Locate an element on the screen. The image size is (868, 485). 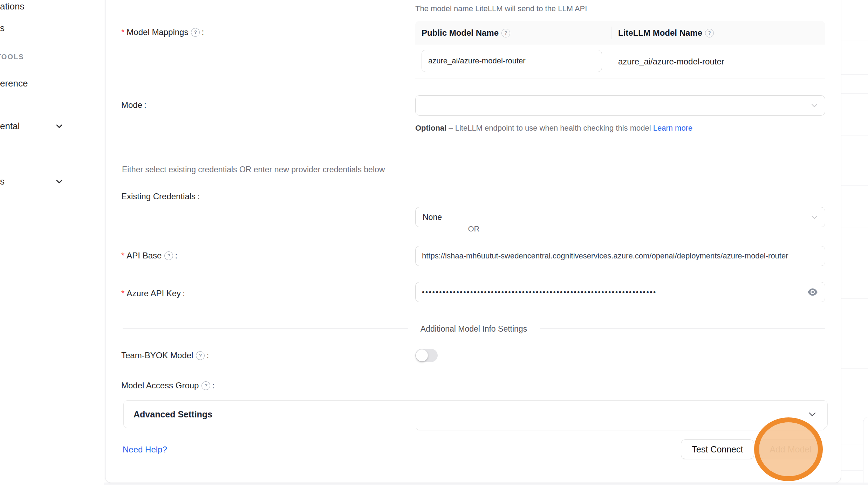
model-mappings-header: Public Model Name ? LiteLLM Model Name ? is located at coordinates (620, 33).